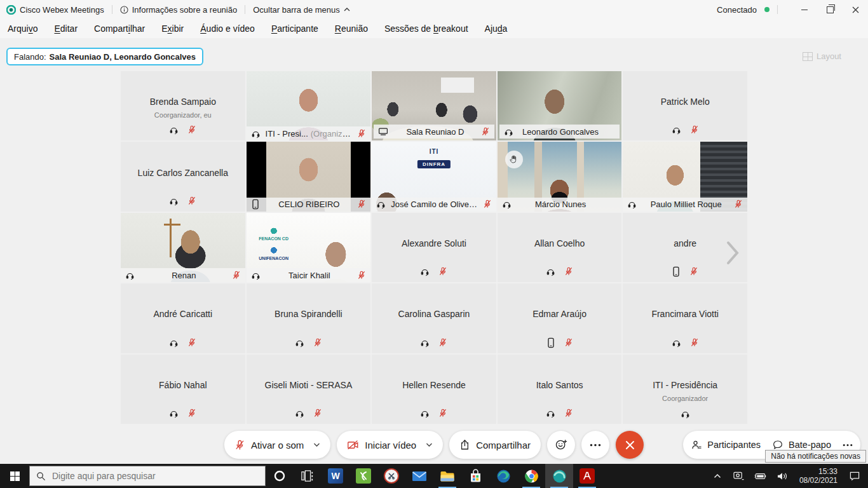  Describe the element at coordinates (183, 248) in the screenshot. I see `participant-tile: Renan` at that location.